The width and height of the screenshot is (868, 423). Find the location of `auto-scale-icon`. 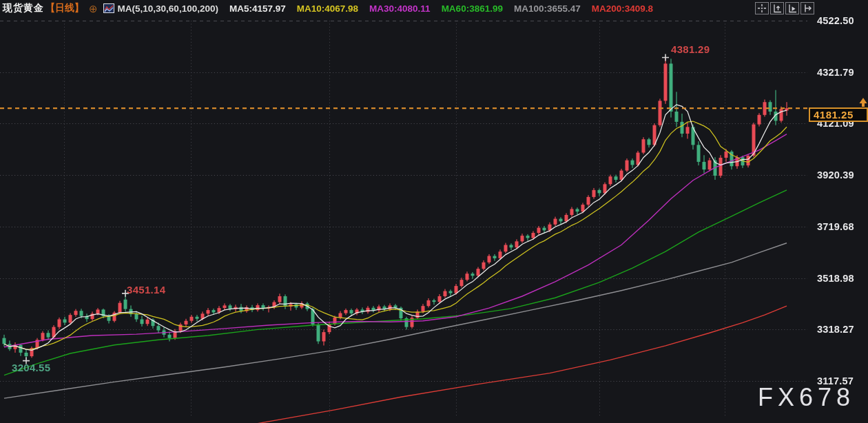

auto-scale-icon is located at coordinates (792, 8).